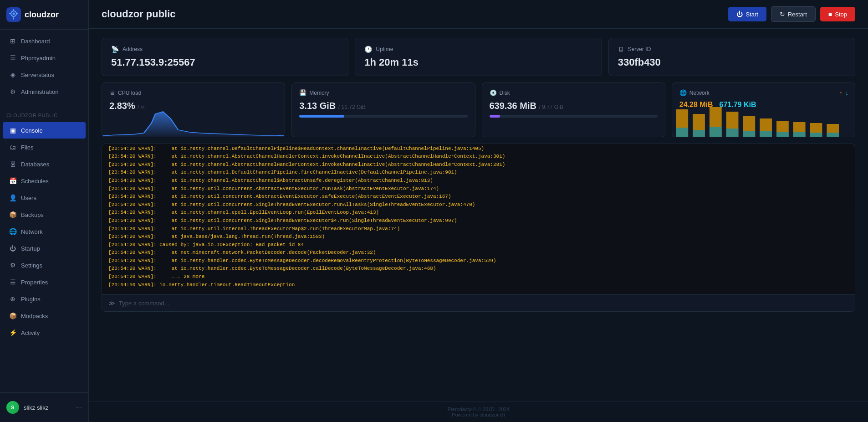  I want to click on user-more-icon: ···, so click(79, 407).